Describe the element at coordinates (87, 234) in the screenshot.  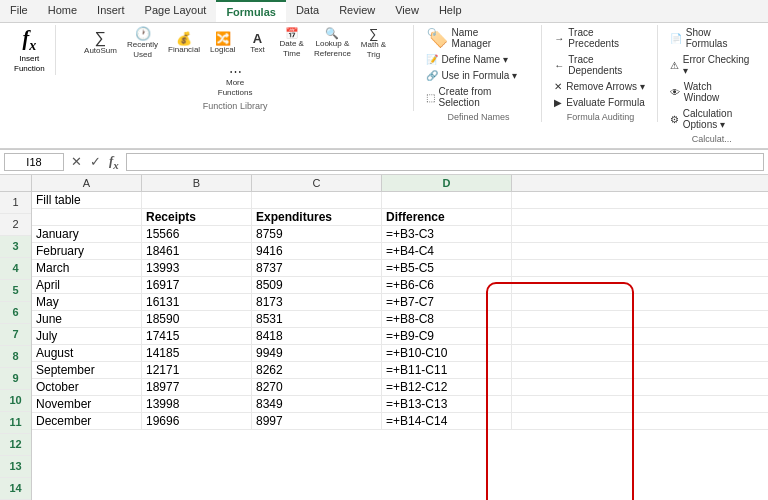
I see `cell-a3: January` at that location.